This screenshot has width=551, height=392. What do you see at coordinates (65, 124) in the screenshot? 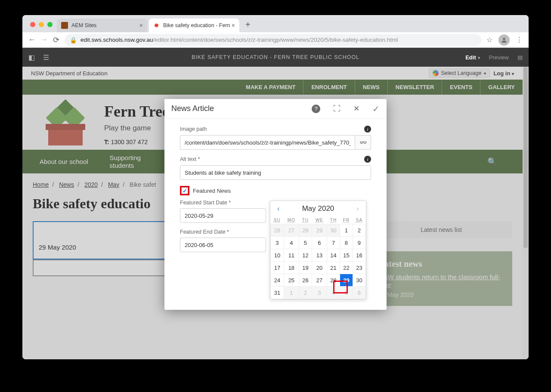
I see `school-logo` at bounding box center [65, 124].